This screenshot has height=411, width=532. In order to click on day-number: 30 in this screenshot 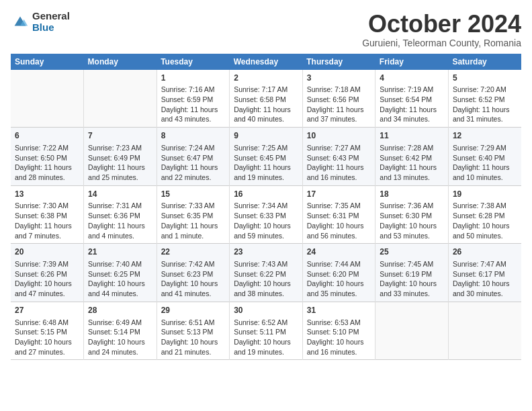, I will do `click(266, 310)`.